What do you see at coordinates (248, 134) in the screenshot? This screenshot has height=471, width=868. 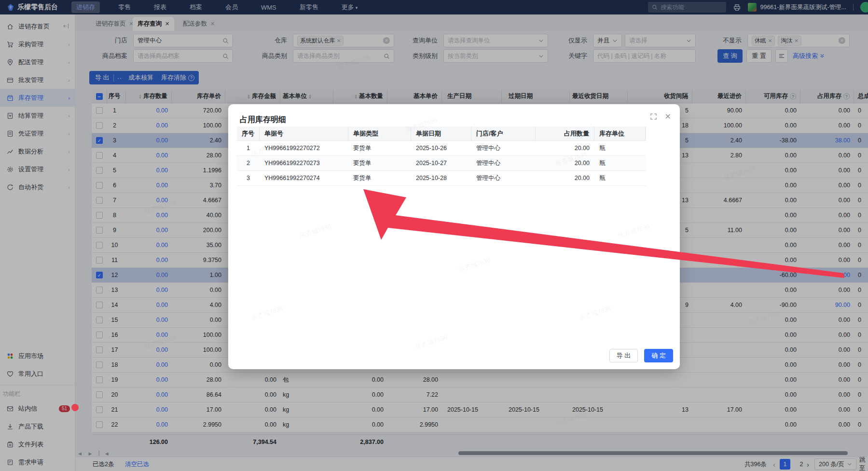 I see `modal-header-doc-index: 序号` at bounding box center [248, 134].